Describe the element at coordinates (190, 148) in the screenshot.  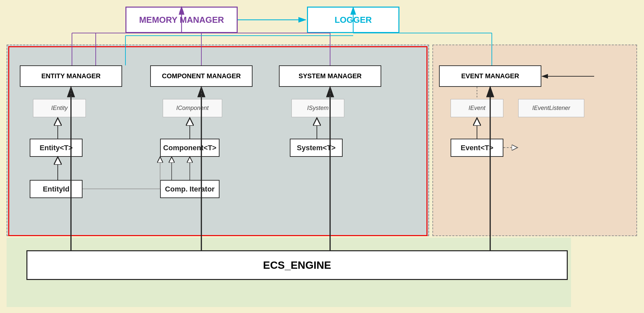
I see `component-t-box: Component<T>` at that location.